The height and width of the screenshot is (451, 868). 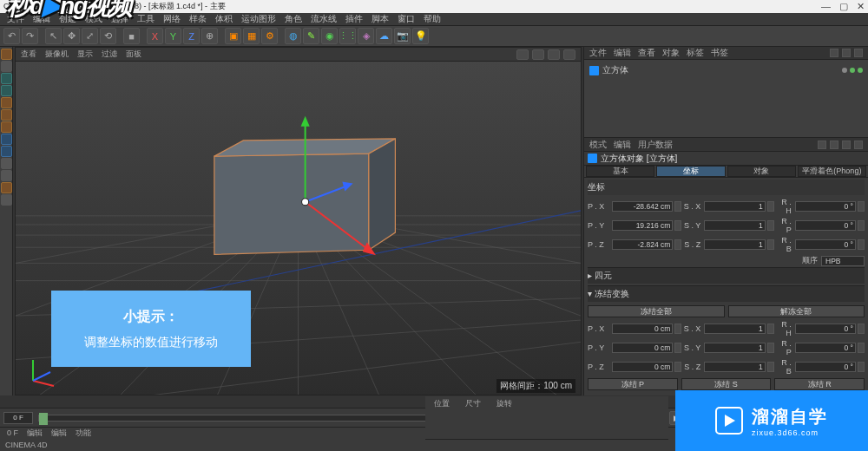 What do you see at coordinates (734, 367) in the screenshot?
I see `fsz-field: 1` at bounding box center [734, 367].